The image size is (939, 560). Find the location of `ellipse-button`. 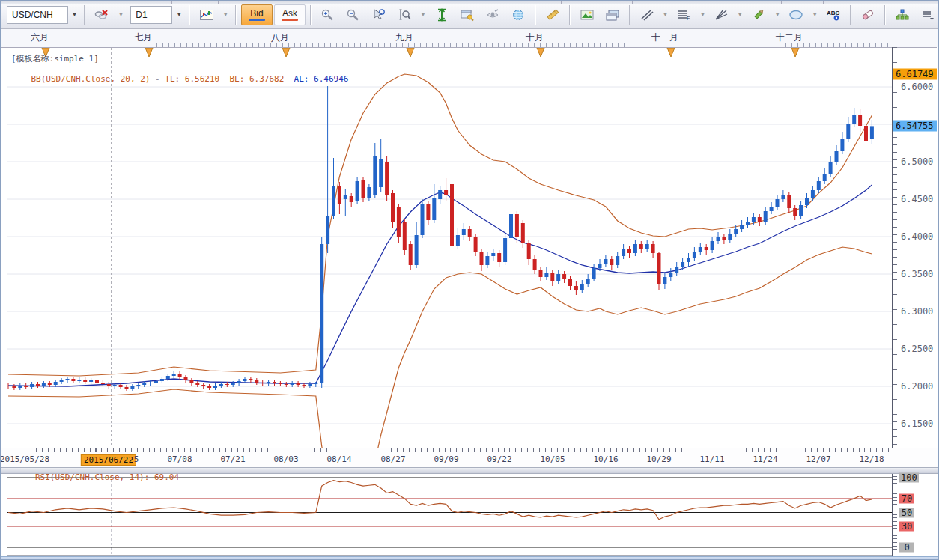

ellipse-button is located at coordinates (796, 15).